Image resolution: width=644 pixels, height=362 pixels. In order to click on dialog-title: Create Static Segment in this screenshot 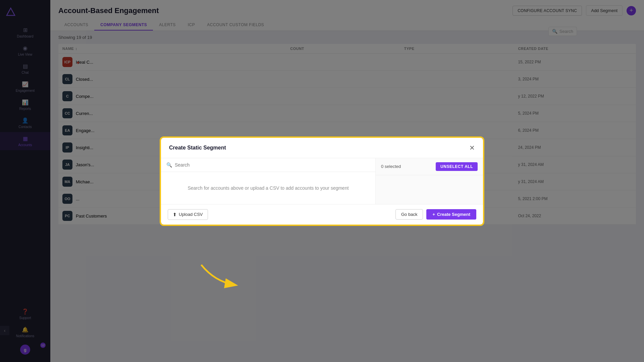, I will do `click(198, 148)`.